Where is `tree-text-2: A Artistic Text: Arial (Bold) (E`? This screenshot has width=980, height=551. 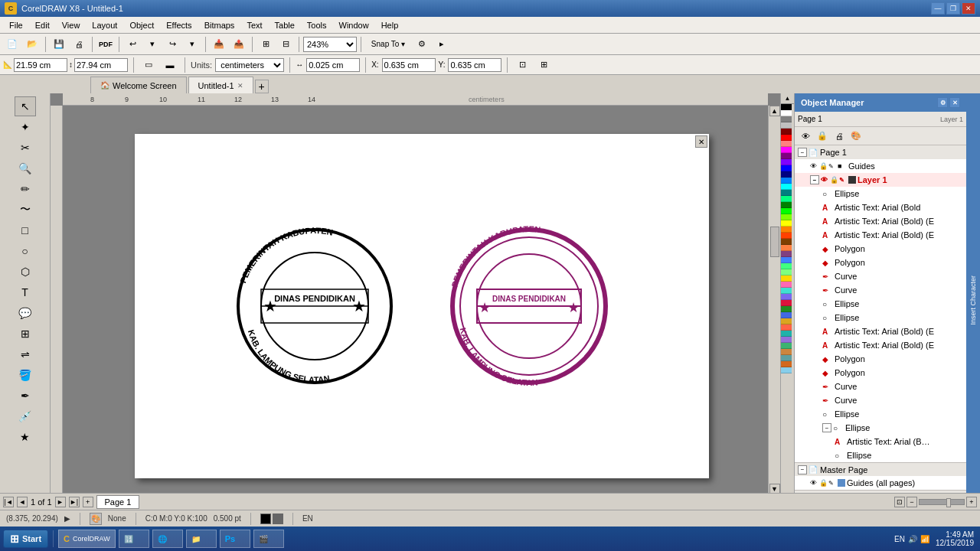 tree-text-2: A Artistic Text: Arial (Bold) (E is located at coordinates (880, 221).